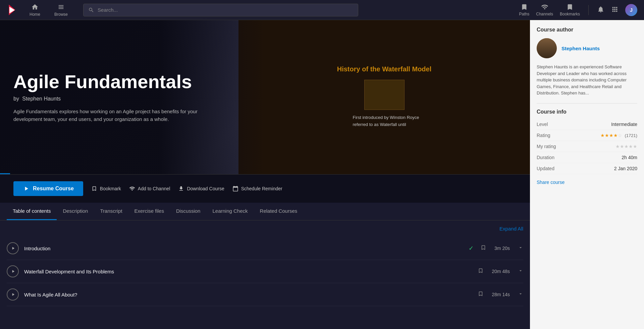  What do you see at coordinates (35, 10) in the screenshot?
I see `nav-home: Home` at bounding box center [35, 10].